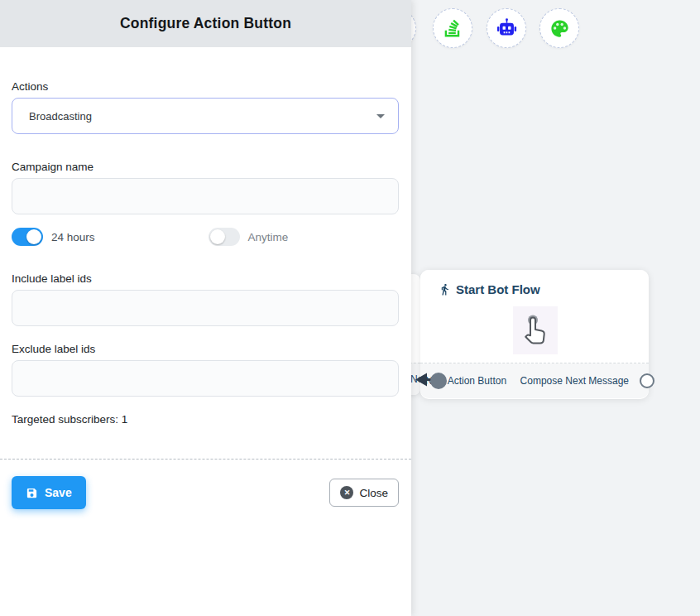  I want to click on actions-selected-value: Broadcasting, so click(60, 116).